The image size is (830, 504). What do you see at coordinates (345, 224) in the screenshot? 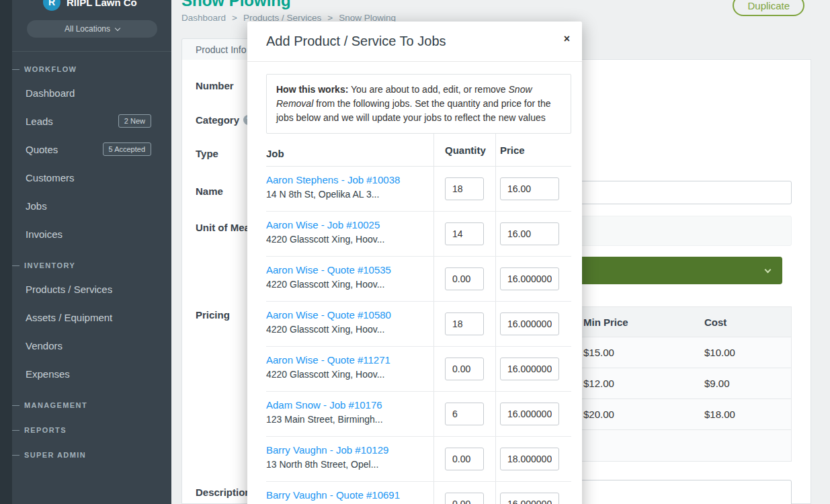
I see `job-link: Aaron Wise - Job #10025` at bounding box center [345, 224].